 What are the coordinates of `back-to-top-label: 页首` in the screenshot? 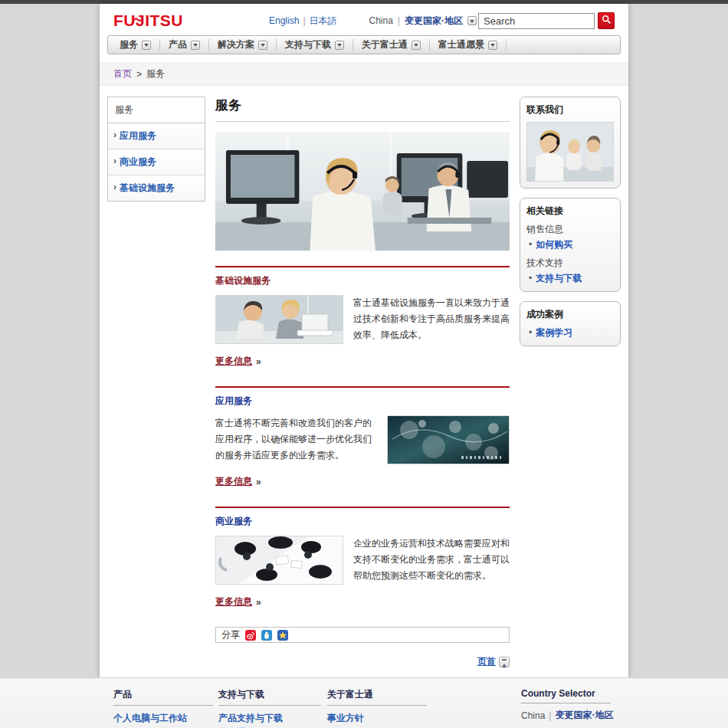 It's located at (487, 662).